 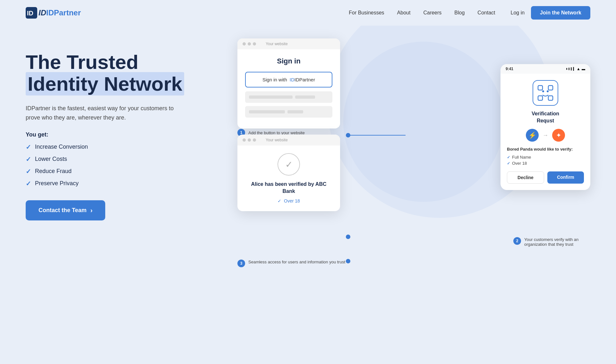 I want to click on list-item: ✓ Lower Costs, so click(x=109, y=159).